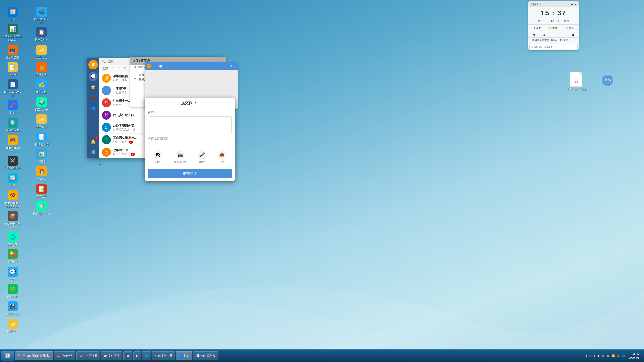 The image size is (644, 362). I want to click on widget-action-1: ⊕, so click(534, 35).